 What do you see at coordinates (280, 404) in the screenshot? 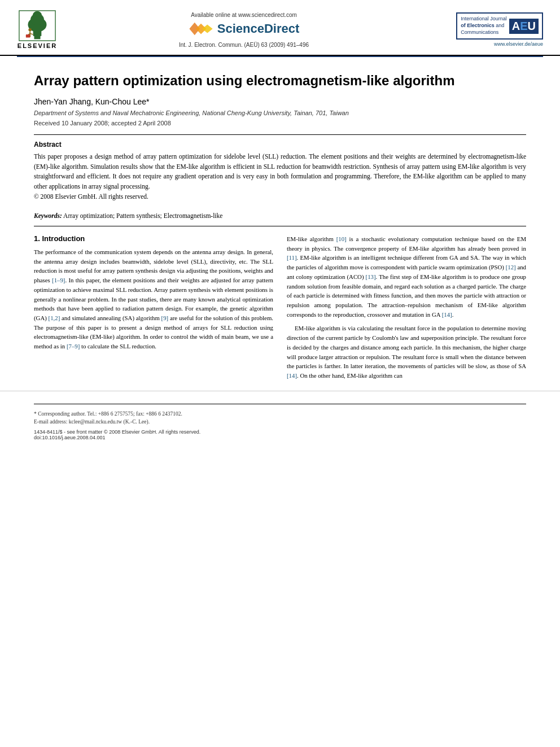
I see `footer-divider` at bounding box center [280, 404].